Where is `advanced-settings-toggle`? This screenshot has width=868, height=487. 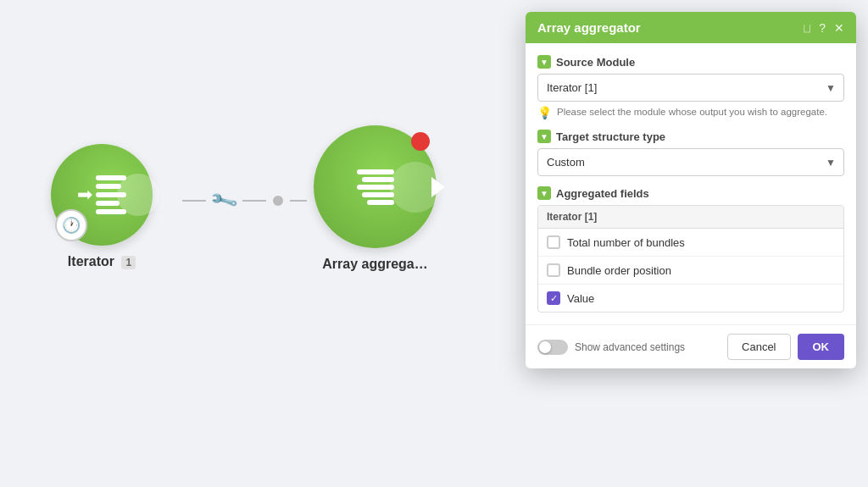 advanced-settings-toggle is located at coordinates (553, 347).